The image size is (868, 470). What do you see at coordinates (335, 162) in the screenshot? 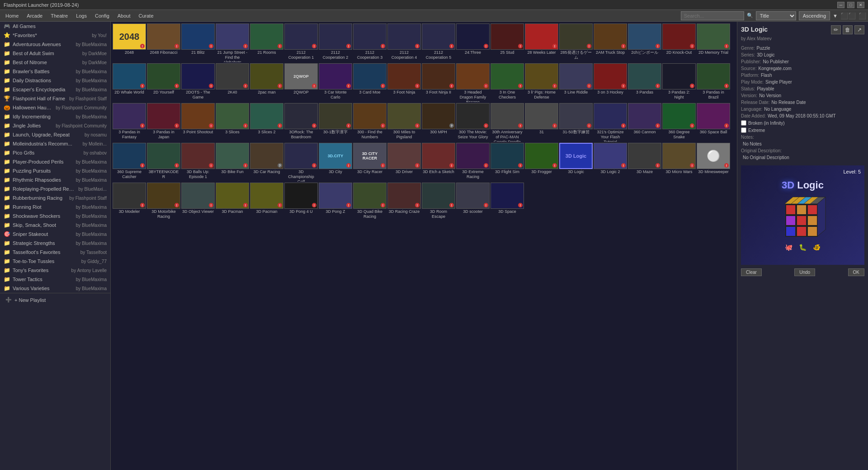
I see `game-cell-g61: 3D.CITY!3D City` at bounding box center [335, 162].